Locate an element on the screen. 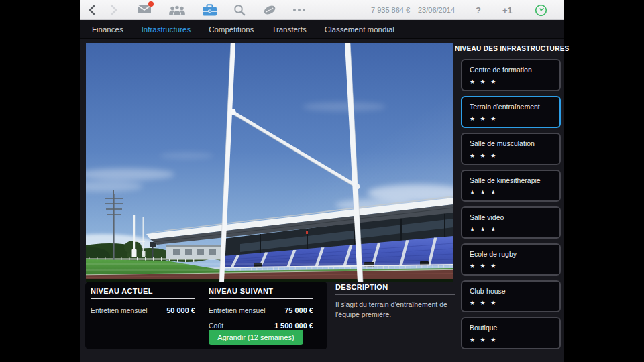 This screenshot has width=644, height=362. tab-classement-mondial: Classement mondial is located at coordinates (360, 29).